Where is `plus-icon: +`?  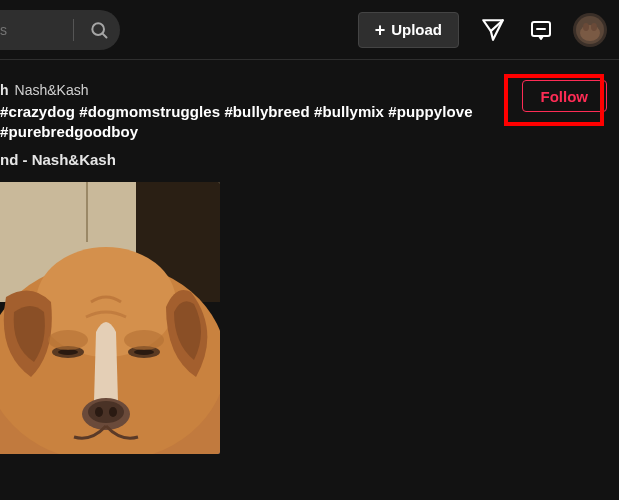 plus-icon: + is located at coordinates (380, 30).